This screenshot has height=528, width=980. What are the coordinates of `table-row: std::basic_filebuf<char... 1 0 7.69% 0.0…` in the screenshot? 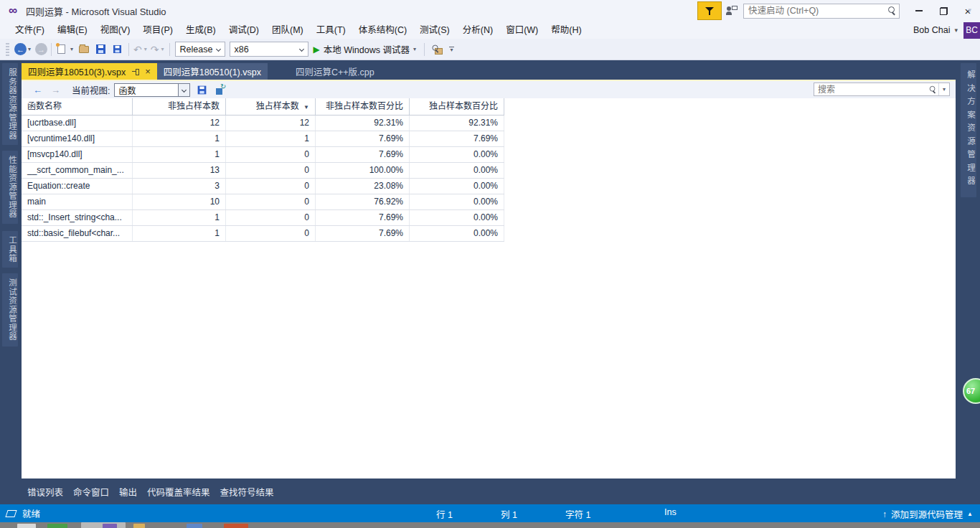 It's located at (263, 234).